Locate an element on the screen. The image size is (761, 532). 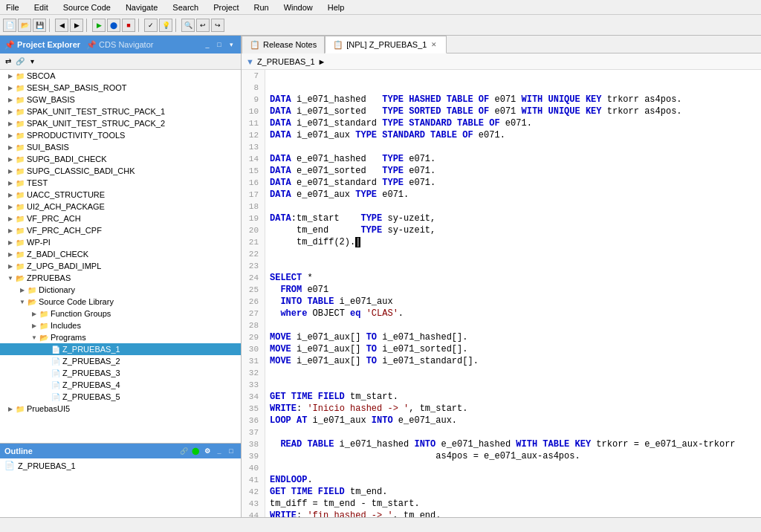
tree-arrow-FG: ▶ is located at coordinates (34, 314).